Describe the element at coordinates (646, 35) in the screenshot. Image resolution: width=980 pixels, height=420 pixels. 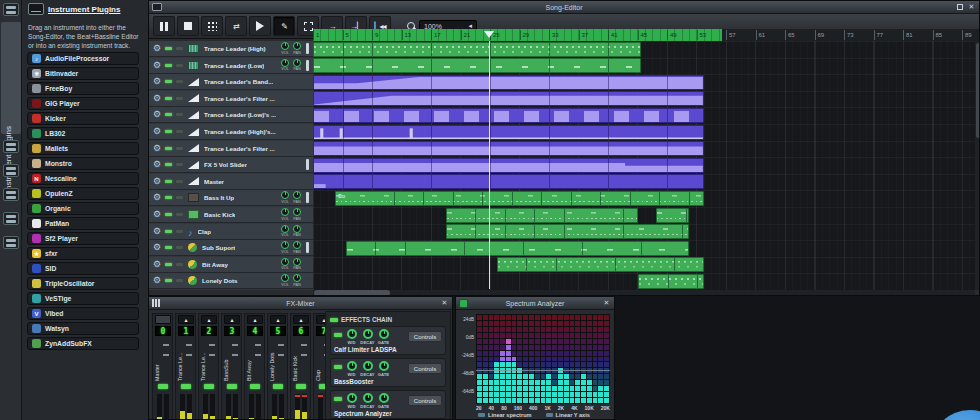
I see `timeline: 1591317212529333741454953576165697377818…` at that location.